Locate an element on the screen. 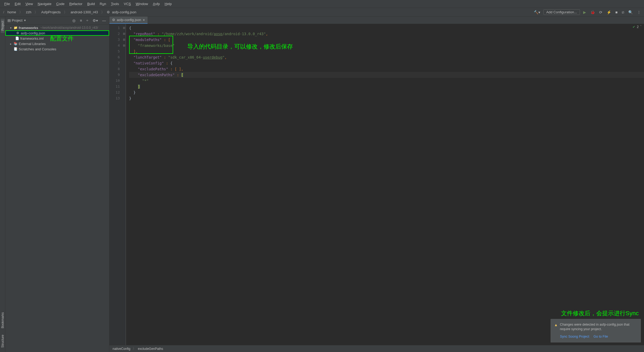  select-opened-file-icon: ◎ is located at coordinates (74, 21).